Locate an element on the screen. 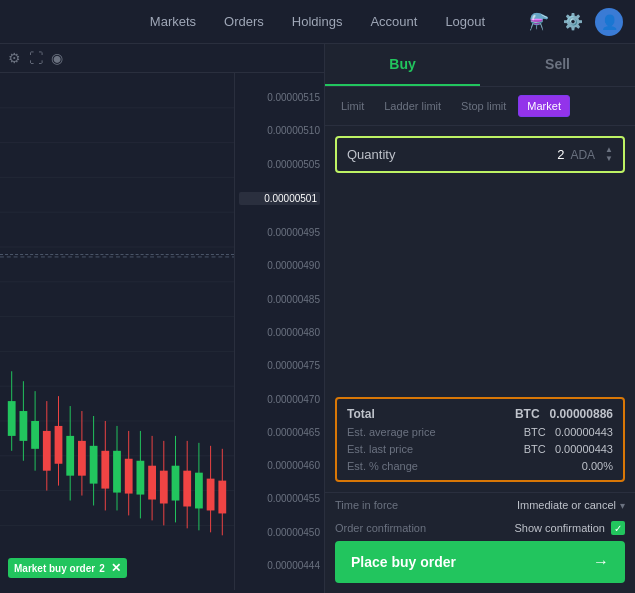 This screenshot has width=635, height=593. quantity-down-arrow: ▼ is located at coordinates (609, 159).